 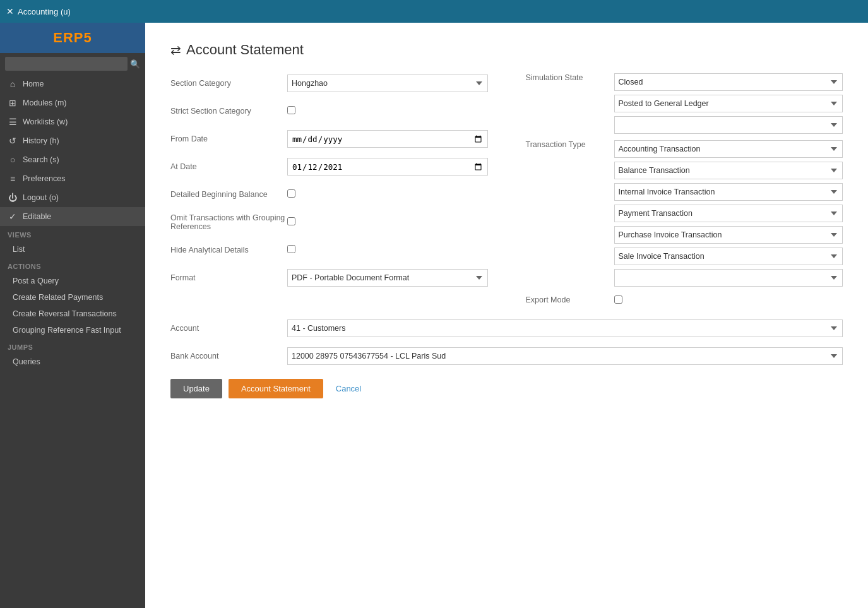 What do you see at coordinates (73, 84) in the screenshot?
I see `sidebar-item-home: ⌂ Home` at bounding box center [73, 84].